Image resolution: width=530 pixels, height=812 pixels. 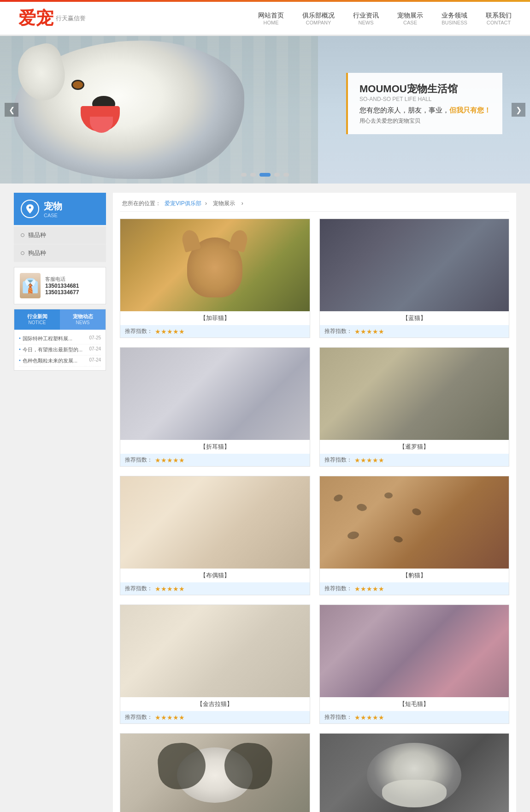 What do you see at coordinates (415, 447) in the screenshot?
I see `pet-name-4: 【暹罗猫】` at bounding box center [415, 447].